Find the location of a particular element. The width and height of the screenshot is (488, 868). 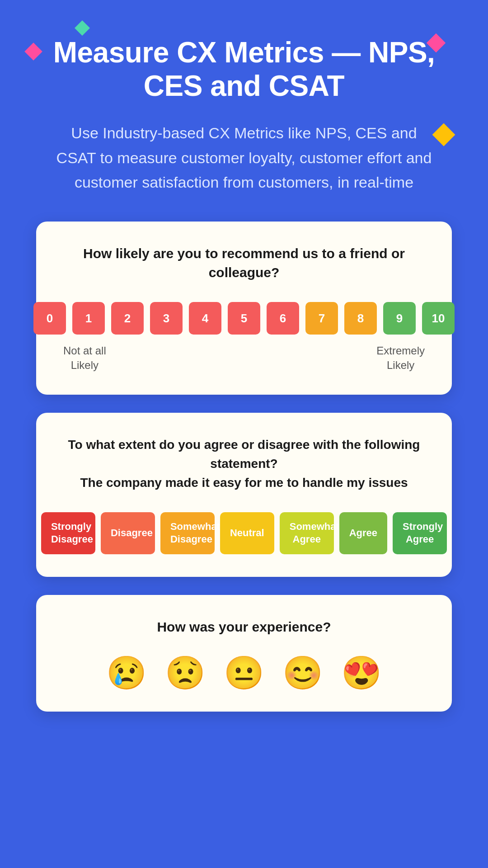

csat-emoji-4: 😍 is located at coordinates (361, 673).